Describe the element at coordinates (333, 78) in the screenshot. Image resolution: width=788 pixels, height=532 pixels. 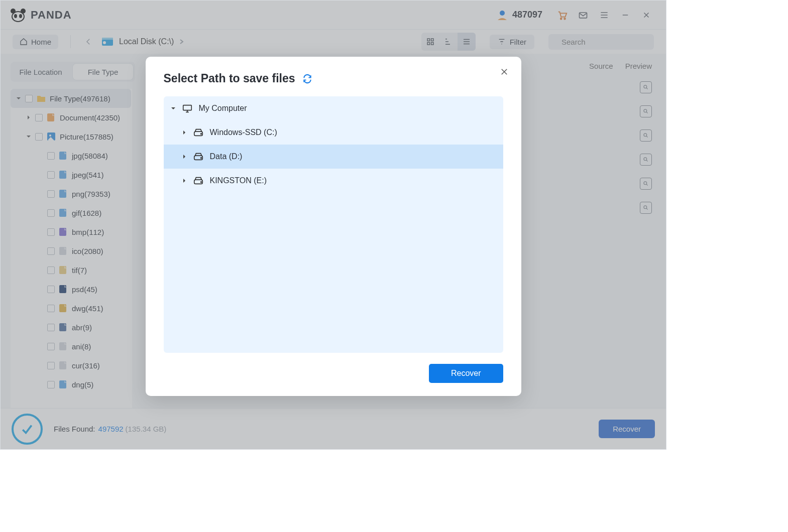
I see `dialog-title: Select Path to save files` at that location.